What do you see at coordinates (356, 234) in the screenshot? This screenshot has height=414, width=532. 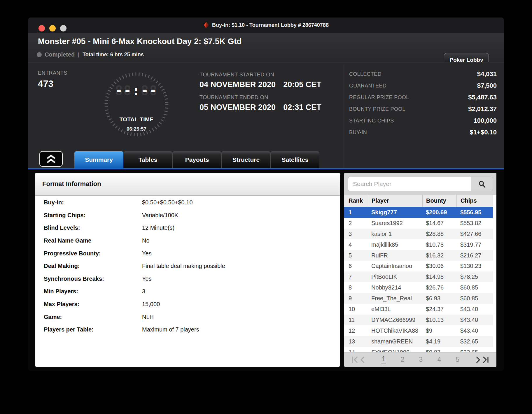 I see `rank-cell: 3` at bounding box center [356, 234].